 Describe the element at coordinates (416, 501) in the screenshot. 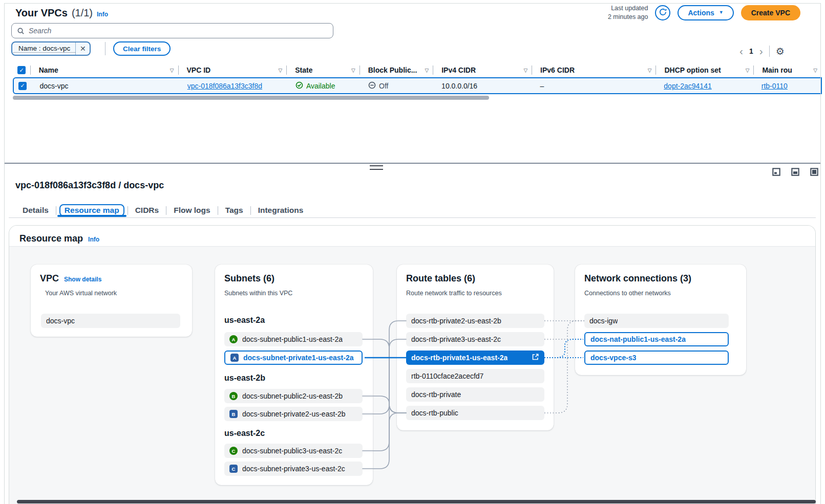

I see `horizontal-scrollbar` at that location.